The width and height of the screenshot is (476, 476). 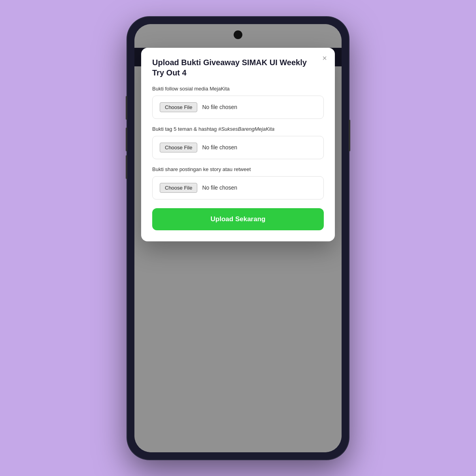 What do you see at coordinates (179, 188) in the screenshot?
I see `choose-file-button-3: Choose File` at bounding box center [179, 188].